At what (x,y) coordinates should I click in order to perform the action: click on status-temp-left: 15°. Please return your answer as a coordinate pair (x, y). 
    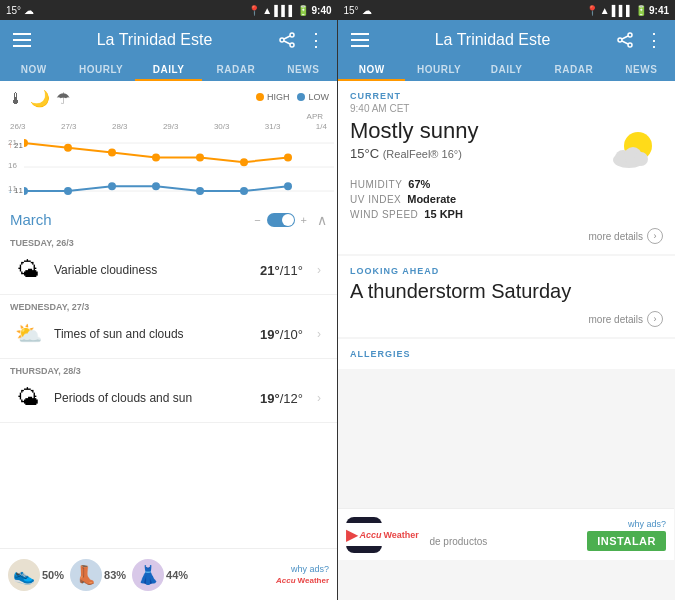
    Looking at the image, I should click on (14, 10).